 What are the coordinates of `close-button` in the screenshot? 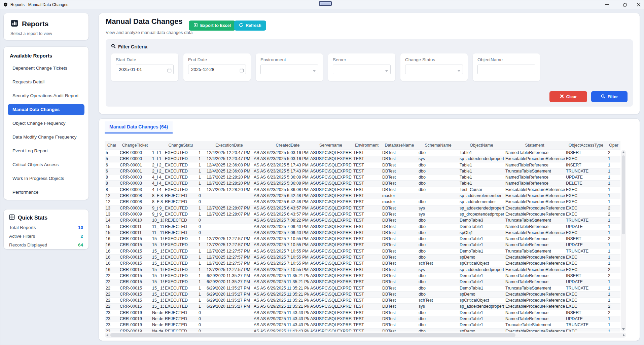 It's located at (639, 5).